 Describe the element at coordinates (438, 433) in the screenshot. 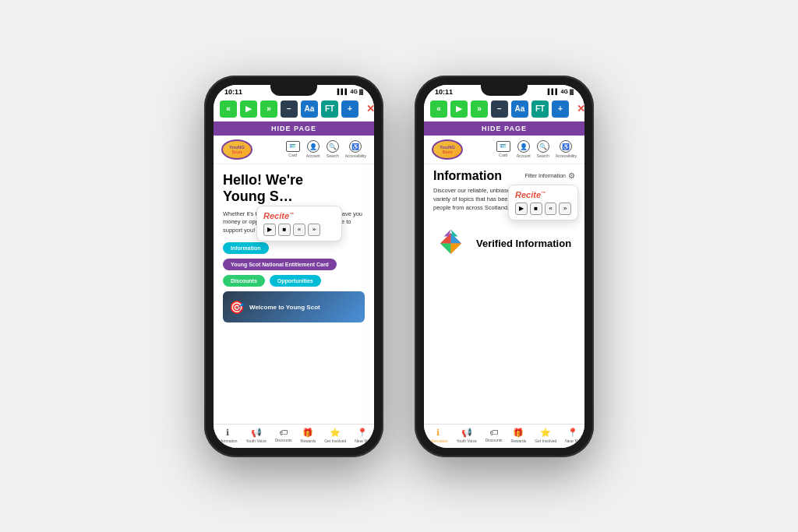

I see `information-nav-icon-2: ℹ` at that location.